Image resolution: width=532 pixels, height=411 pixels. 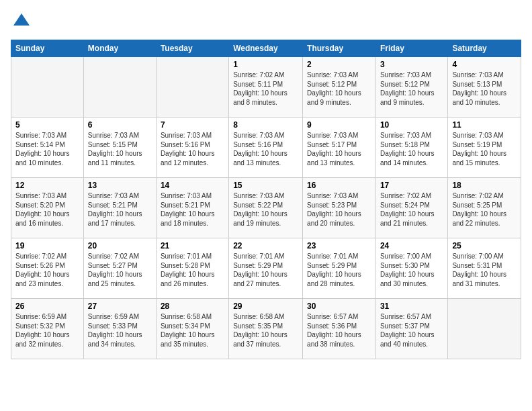 What do you see at coordinates (411, 329) in the screenshot?
I see `calendar-cell: 31Sunrise: 6:57 AM Sunset: 5:37 PM Dayli…` at bounding box center [411, 329].